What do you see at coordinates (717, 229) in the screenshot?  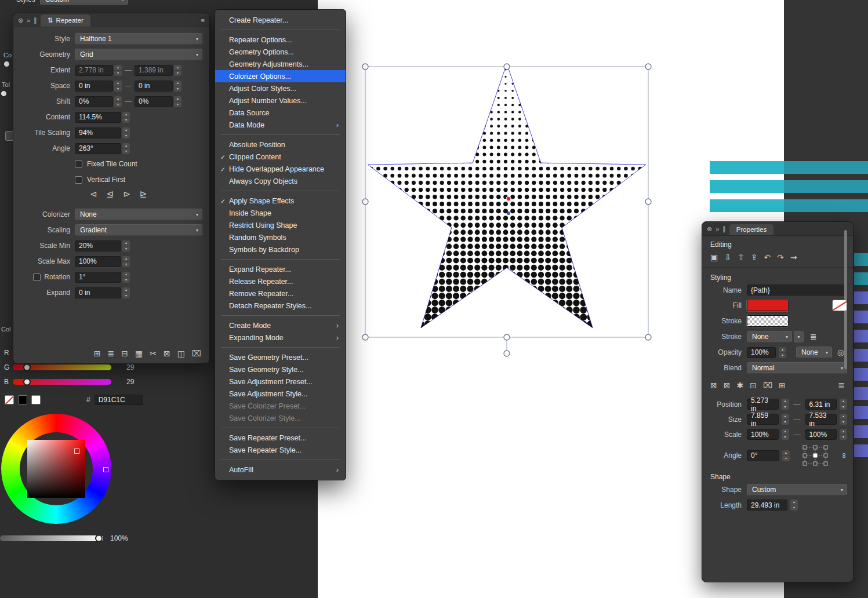 I see `collapse-panel-icon: »` at bounding box center [717, 229].